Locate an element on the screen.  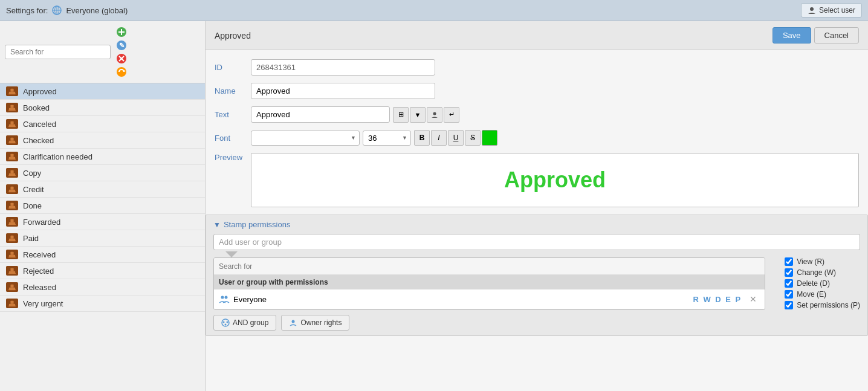
sidebar-item: Very urgent is located at coordinates (103, 303).